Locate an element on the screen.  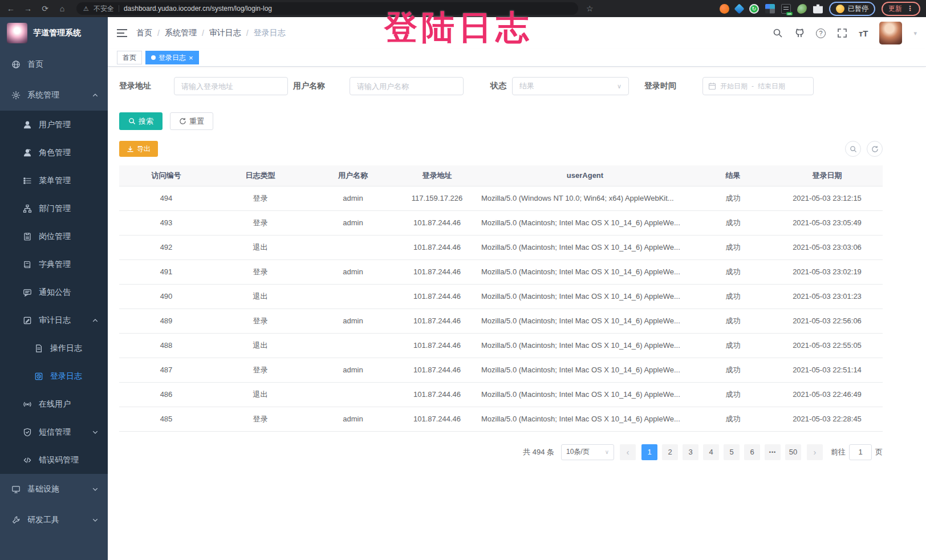
refresh-button is located at coordinates (875, 149).